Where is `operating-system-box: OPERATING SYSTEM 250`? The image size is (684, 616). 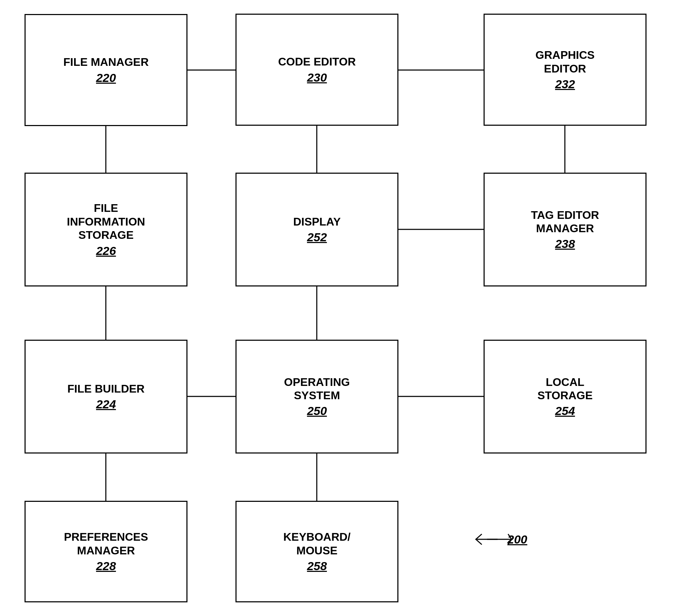
operating-system-box: OPERATING SYSTEM 250 is located at coordinates (317, 396).